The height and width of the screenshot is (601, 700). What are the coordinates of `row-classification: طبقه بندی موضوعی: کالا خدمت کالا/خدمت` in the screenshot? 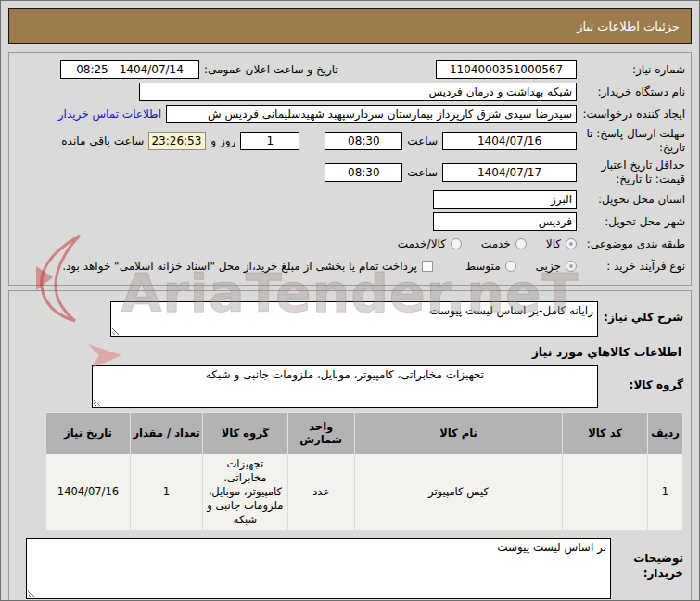 It's located at (350, 244).